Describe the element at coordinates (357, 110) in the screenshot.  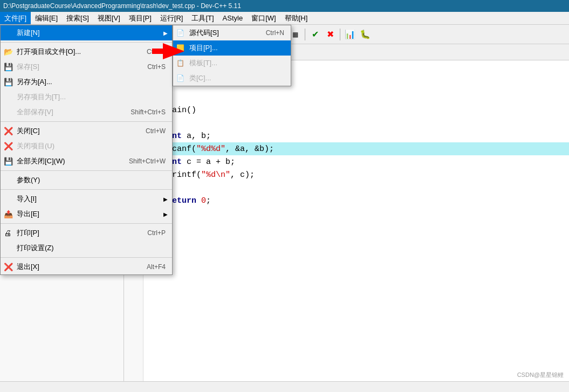
I see `code-line-4: int main()` at that location.